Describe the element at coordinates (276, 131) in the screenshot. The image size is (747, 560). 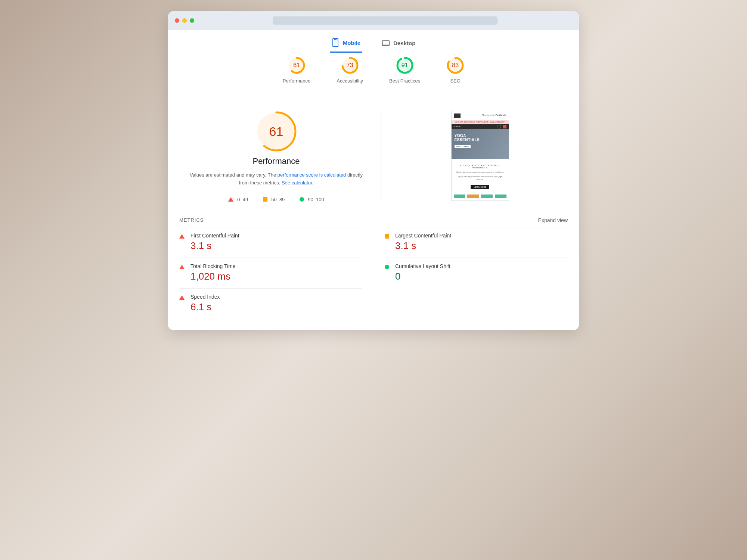
I see `performance-gauge: 61` at that location.